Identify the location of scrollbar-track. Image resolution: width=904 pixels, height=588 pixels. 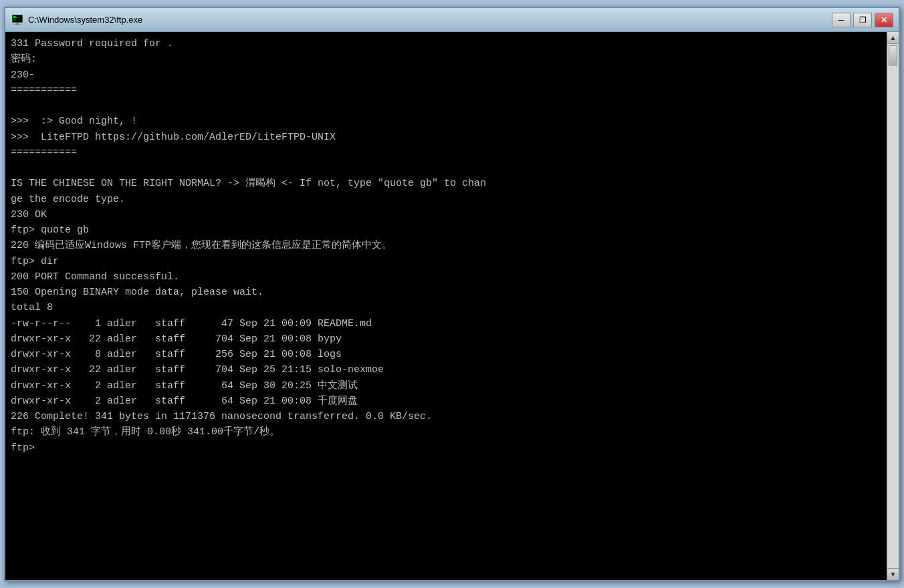
(893, 306).